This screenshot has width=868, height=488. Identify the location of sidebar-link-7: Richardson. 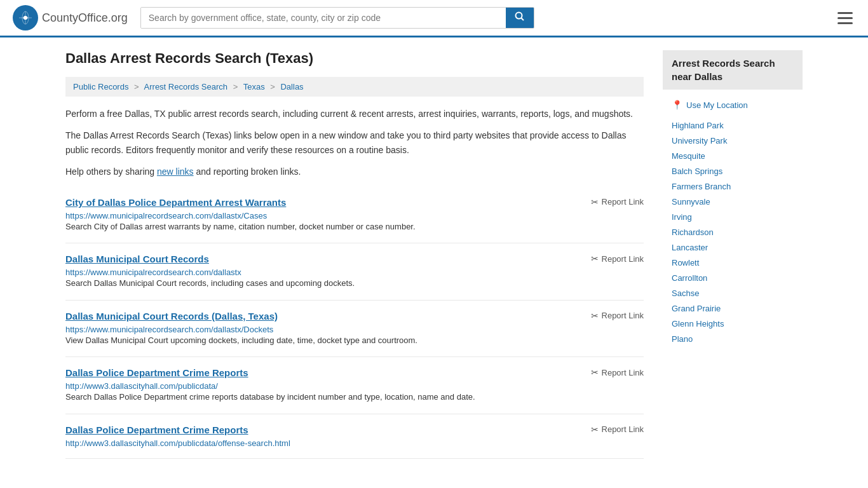
(693, 233).